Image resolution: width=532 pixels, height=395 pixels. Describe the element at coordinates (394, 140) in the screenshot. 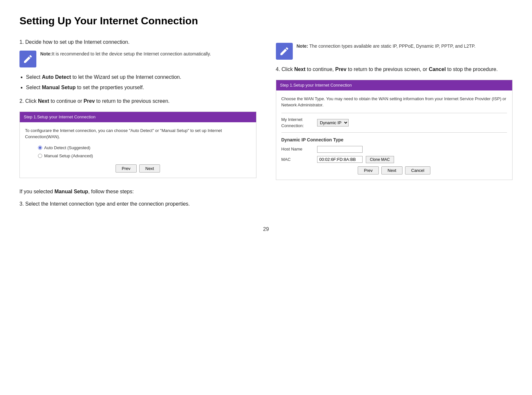

I see `dynamic-ip-heading: Dynamic IP Connection Type` at that location.